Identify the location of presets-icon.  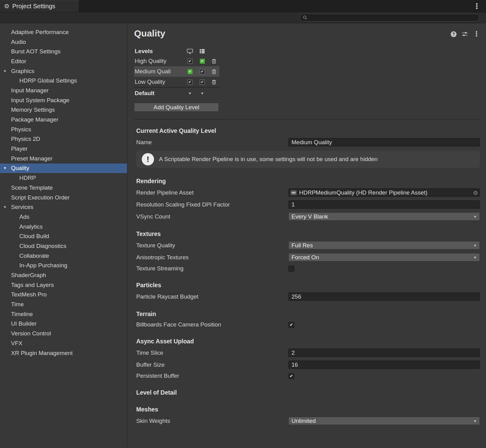
(465, 34).